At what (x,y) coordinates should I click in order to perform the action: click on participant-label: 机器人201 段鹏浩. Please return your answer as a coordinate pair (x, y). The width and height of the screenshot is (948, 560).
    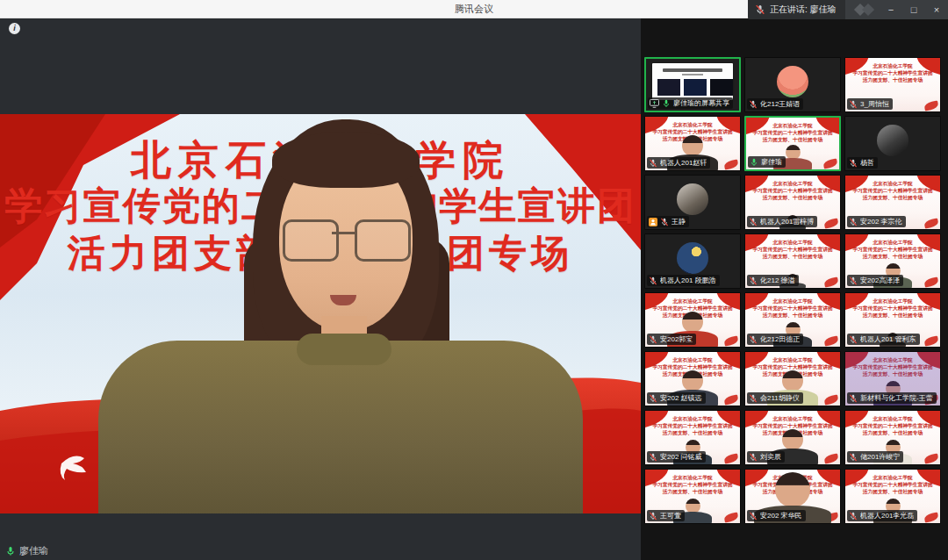
    Looking at the image, I should click on (683, 281).